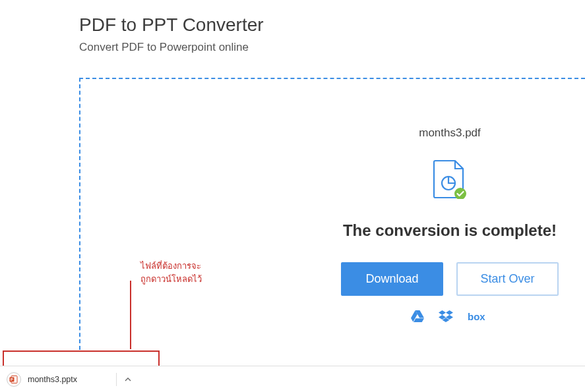 This screenshot has height=392, width=585. I want to click on cloud-storage-row: box, so click(450, 318).